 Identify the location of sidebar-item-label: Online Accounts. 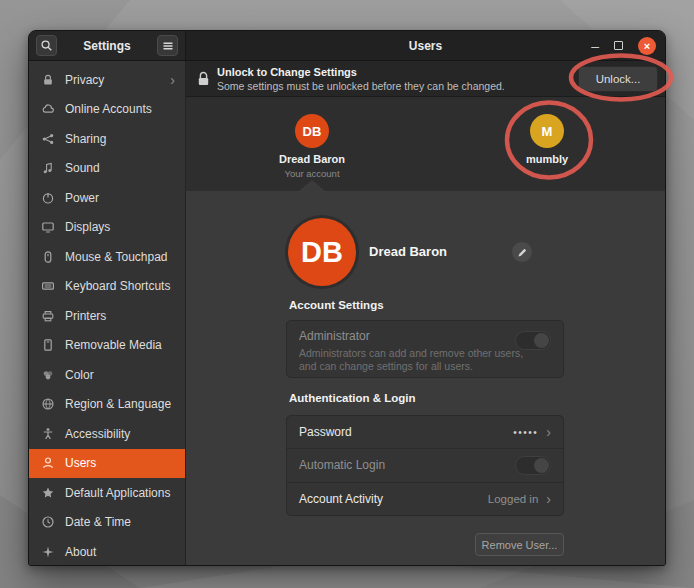
(108, 109).